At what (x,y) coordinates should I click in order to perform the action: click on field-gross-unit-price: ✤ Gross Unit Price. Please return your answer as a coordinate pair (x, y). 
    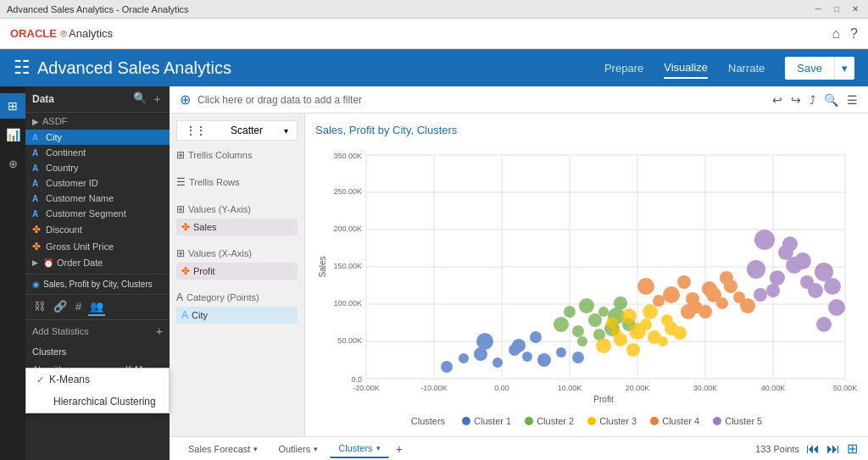
    Looking at the image, I should click on (97, 247).